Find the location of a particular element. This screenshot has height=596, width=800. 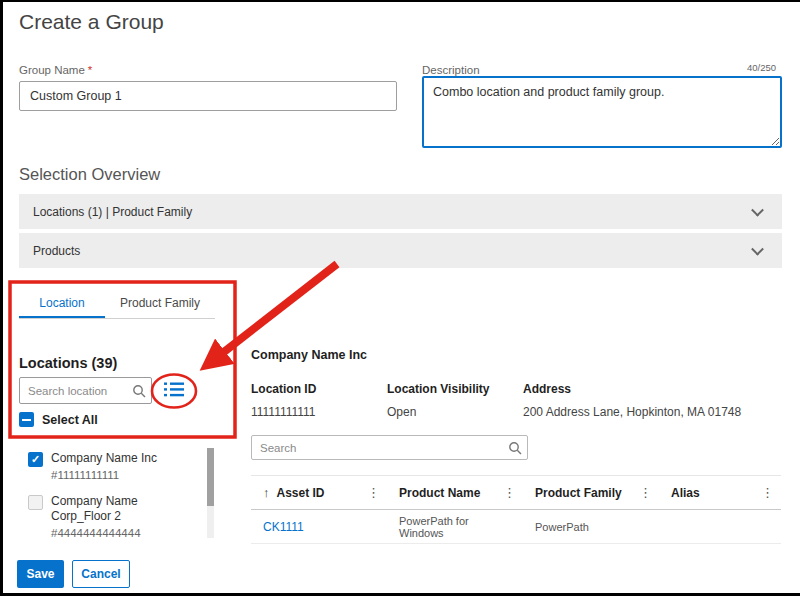

accordion-label: Products is located at coordinates (56, 251).